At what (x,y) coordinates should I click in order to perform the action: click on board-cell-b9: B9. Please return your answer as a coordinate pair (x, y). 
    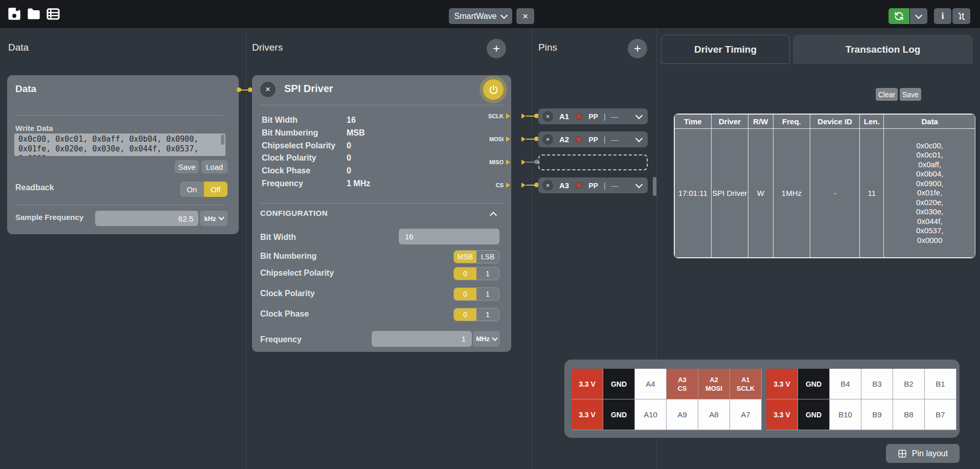
    Looking at the image, I should click on (877, 415).